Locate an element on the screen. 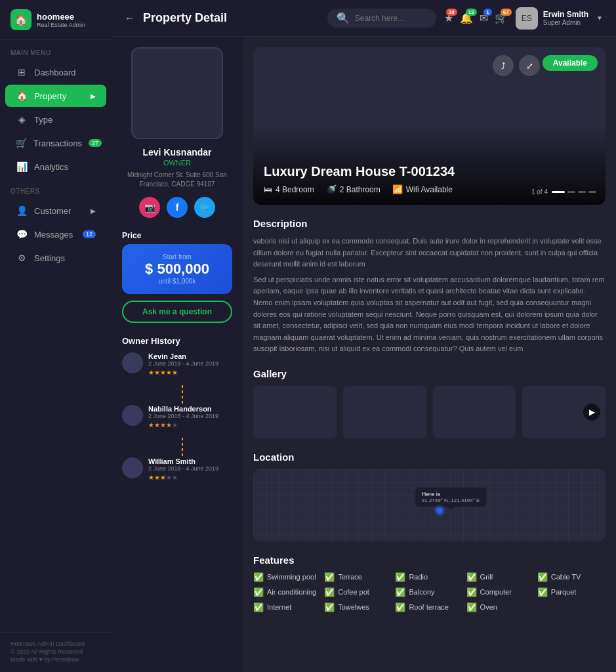 The width and height of the screenshot is (616, 672). dashboard-icon: ⊞ is located at coordinates (22, 72).